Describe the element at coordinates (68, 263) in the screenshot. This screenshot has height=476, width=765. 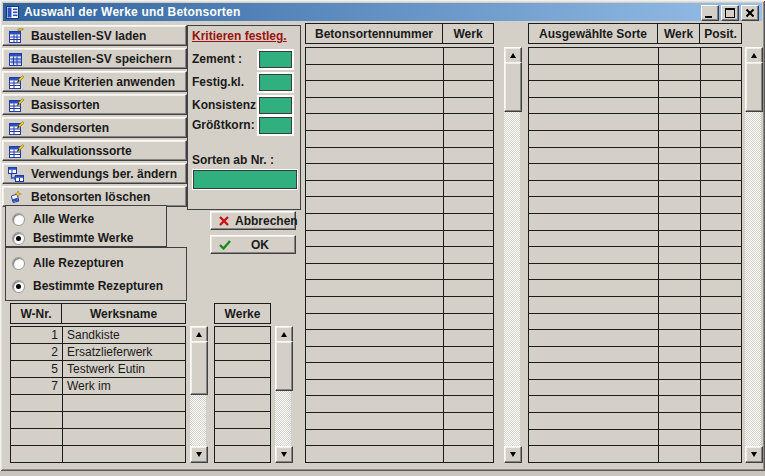
I see `radio-alle-rezepturen: Alle Rezepturen` at that location.